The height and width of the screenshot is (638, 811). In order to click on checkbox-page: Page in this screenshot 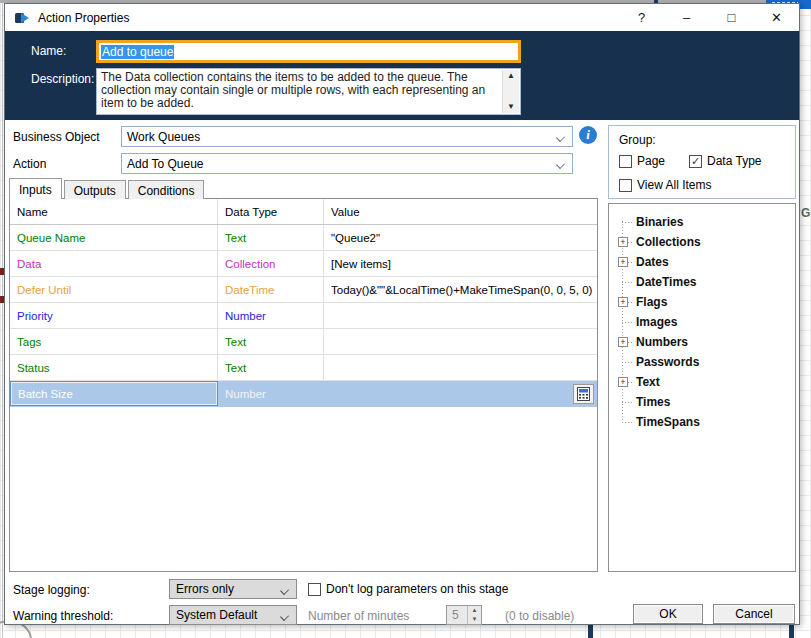, I will do `click(642, 161)`.